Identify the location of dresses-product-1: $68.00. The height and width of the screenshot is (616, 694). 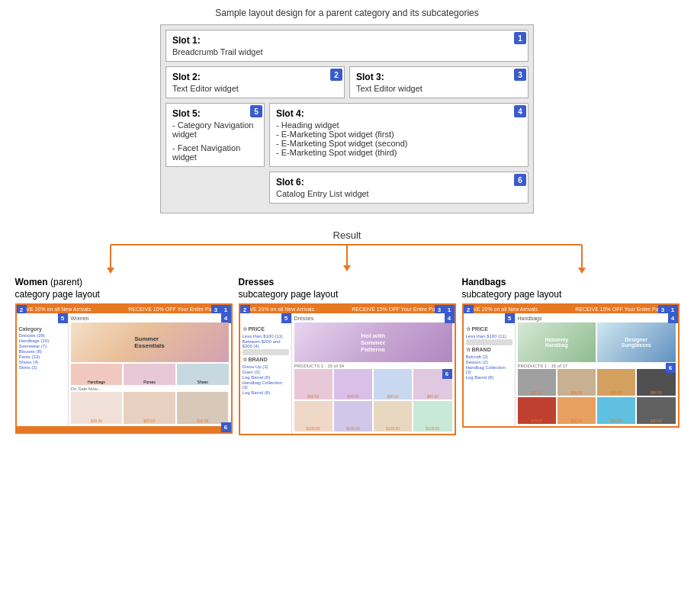
(313, 384).